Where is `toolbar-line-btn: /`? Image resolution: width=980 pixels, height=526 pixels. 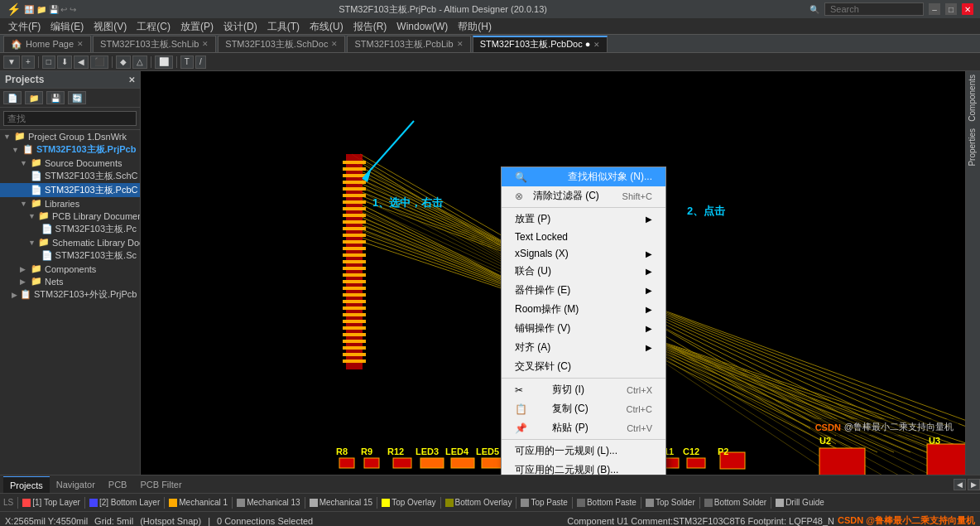 toolbar-line-btn: / is located at coordinates (200, 62).